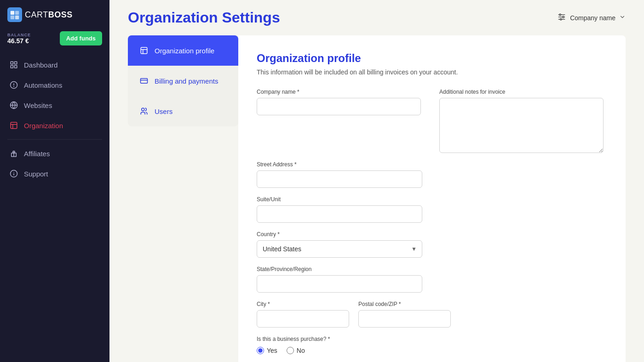 This screenshot has width=644, height=362. I want to click on page-title: Organization Settings, so click(204, 17).